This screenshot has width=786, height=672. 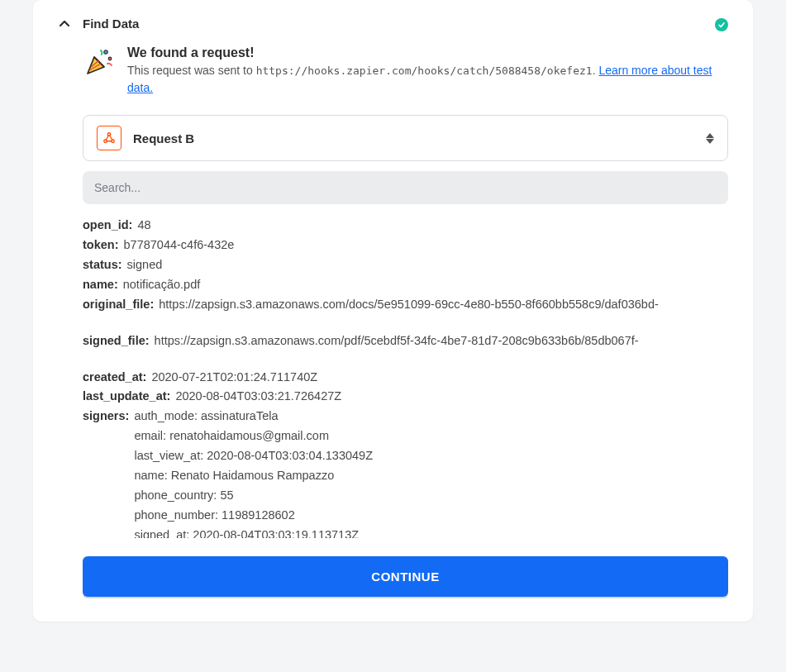 I want to click on field-value: 2020-08-04T03:03:21.726427Z, so click(x=258, y=397).